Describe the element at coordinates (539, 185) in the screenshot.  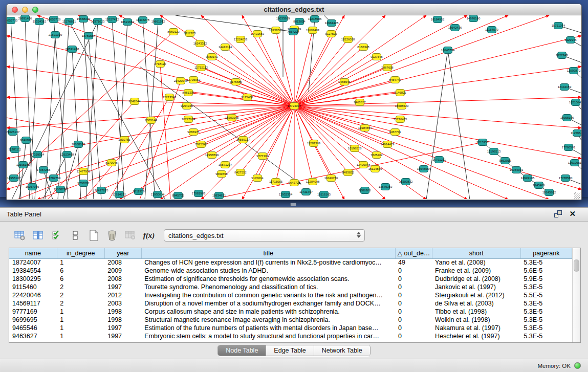
I see `network-node: 9245406` at that location.